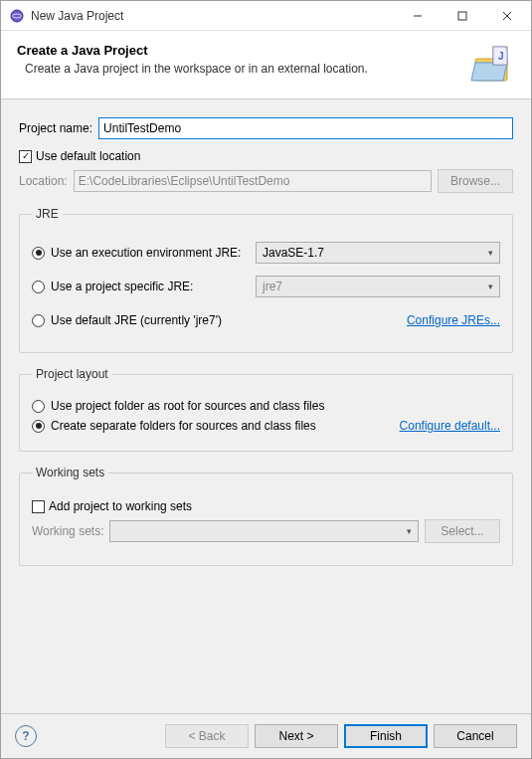 The width and height of the screenshot is (532, 759). Describe the element at coordinates (207, 736) in the screenshot. I see `back-button: < Back` at that location.